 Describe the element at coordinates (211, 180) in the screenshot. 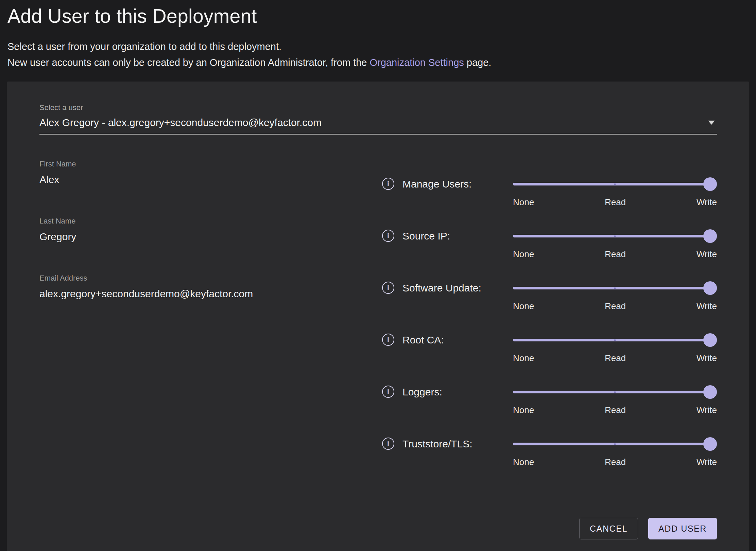

I see `first-name-value: Alex` at that location.